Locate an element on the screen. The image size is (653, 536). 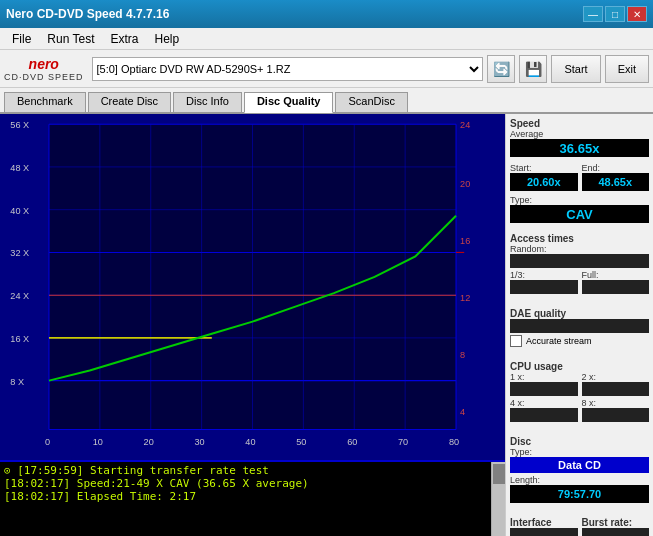
average-label: Average is located at coordinates (580, 134).